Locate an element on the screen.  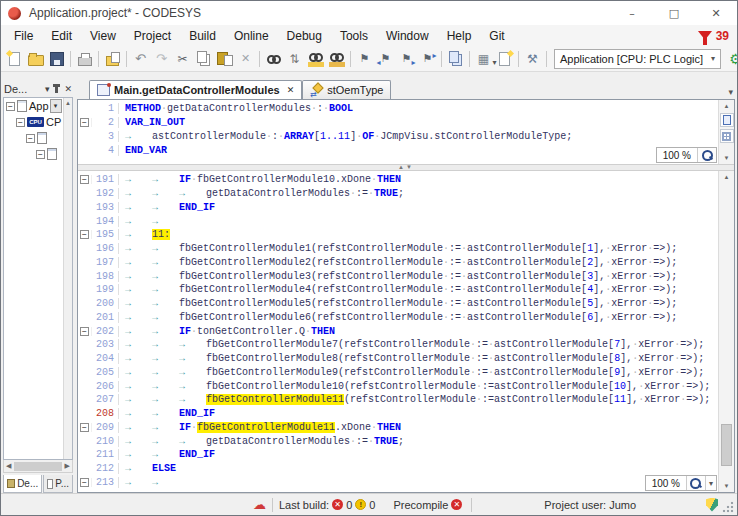
open-button is located at coordinates (36, 58).